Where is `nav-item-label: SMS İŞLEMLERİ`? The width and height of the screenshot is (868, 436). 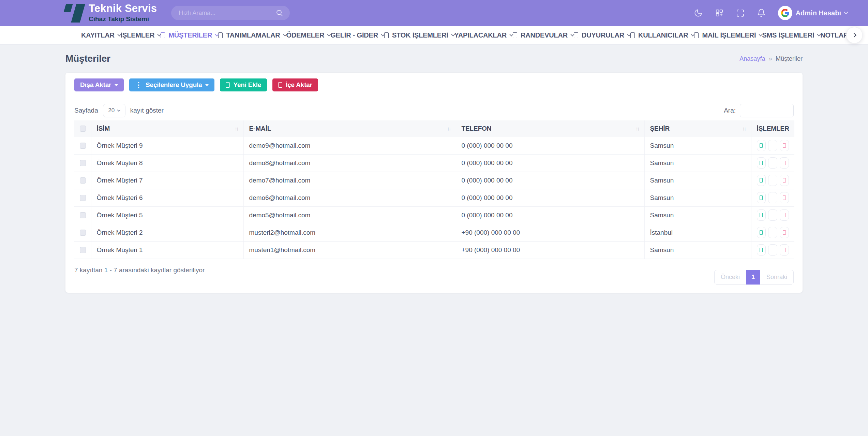 nav-item-label: SMS İŞLEMLERİ is located at coordinates (788, 35).